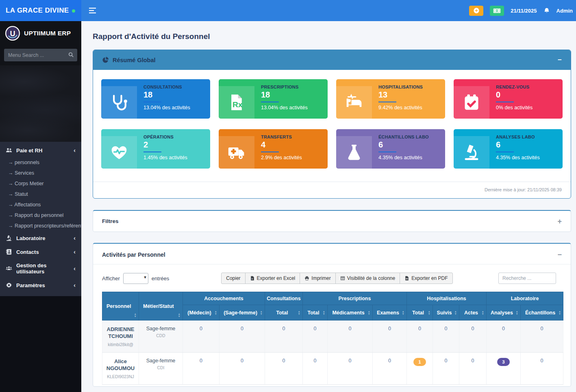 The height and width of the screenshot is (392, 576). Describe the element at coordinates (504, 313) in the screenshot. I see `col-header-analyses: Analyses▲▼` at that location.